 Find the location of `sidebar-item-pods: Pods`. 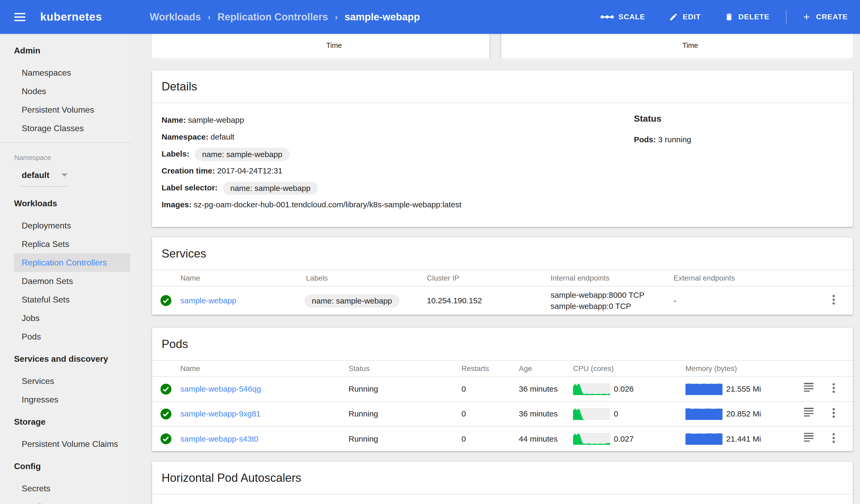

sidebar-item-pods: Pods is located at coordinates (66, 336).